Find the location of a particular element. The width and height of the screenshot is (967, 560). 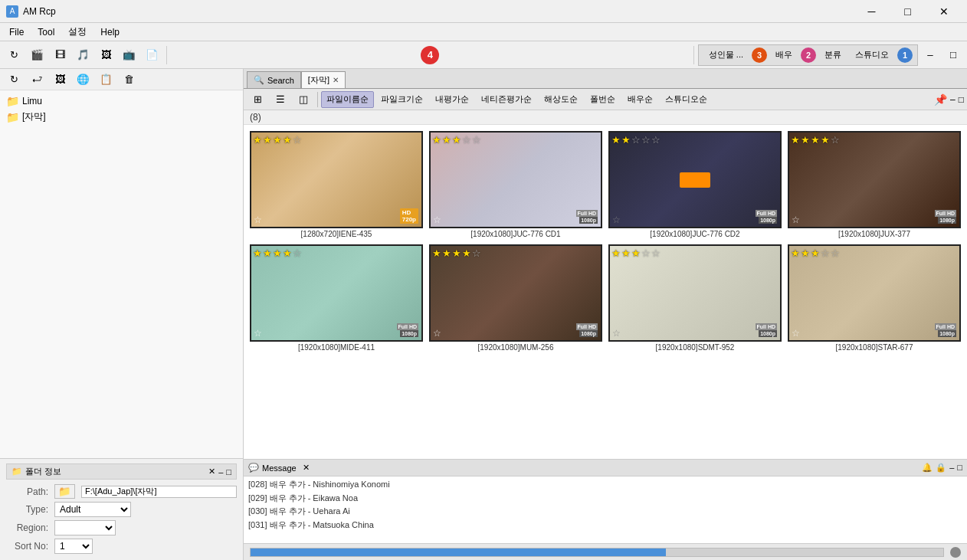

minimize-button: ─ is located at coordinates (872, 11).